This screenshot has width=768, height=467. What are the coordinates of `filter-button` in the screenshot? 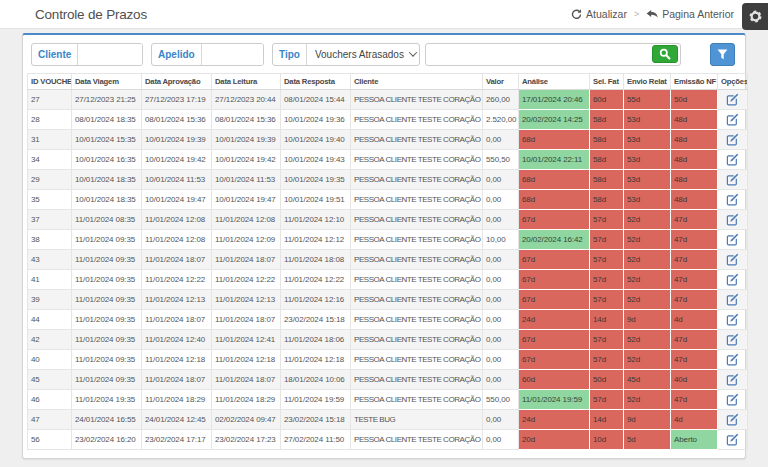 It's located at (722, 54).